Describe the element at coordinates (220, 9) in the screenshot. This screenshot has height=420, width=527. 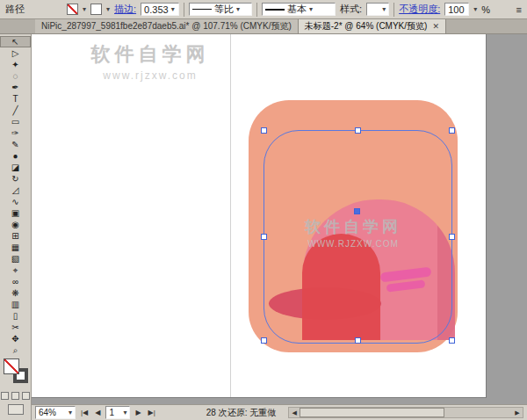
I see `width-profile-dropdown: 等比 ▾` at that location.